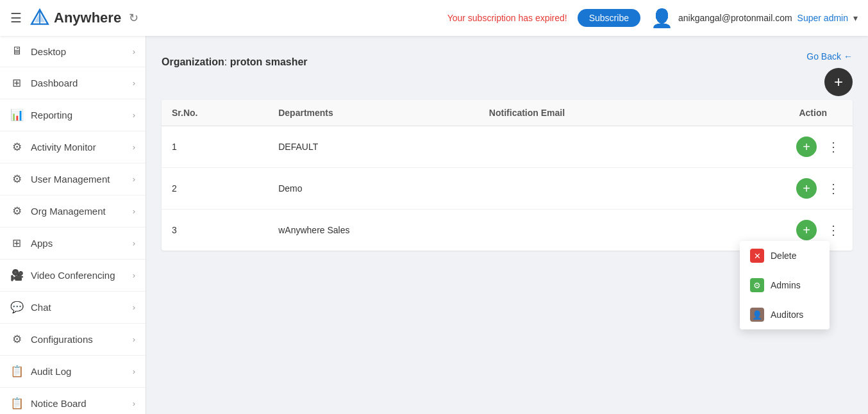 Image resolution: width=868 pixels, height=414 pixels. What do you see at coordinates (785, 256) in the screenshot?
I see `dropdown-item-delete: ✕ Delete` at bounding box center [785, 256].